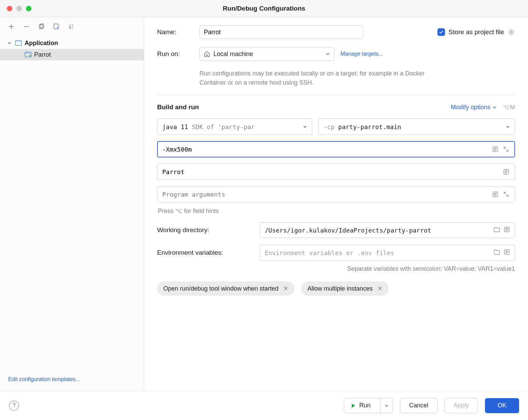 The width and height of the screenshot is (528, 420). Describe the element at coordinates (175, 54) in the screenshot. I see `runon-label: Run on:` at that location.